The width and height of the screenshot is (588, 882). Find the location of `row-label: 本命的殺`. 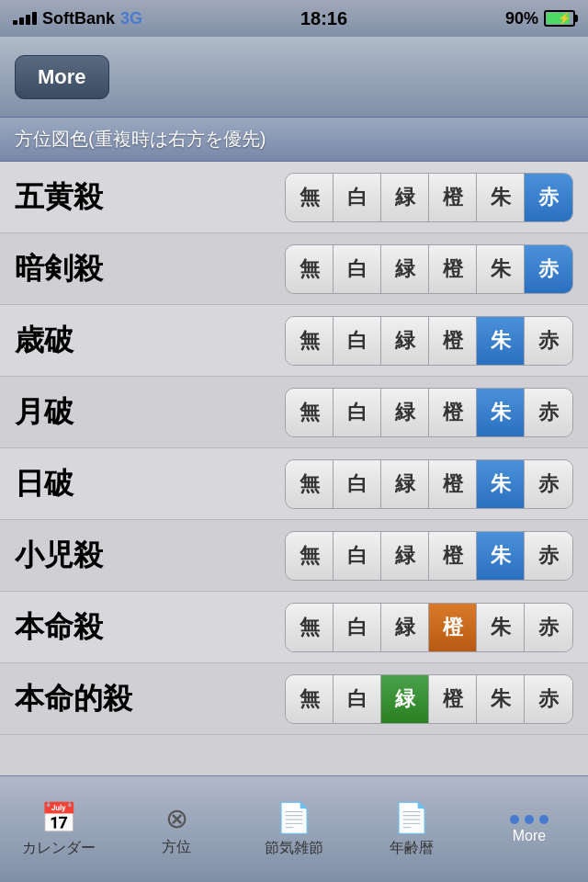

row-label: 本命的殺 is located at coordinates (88, 699).